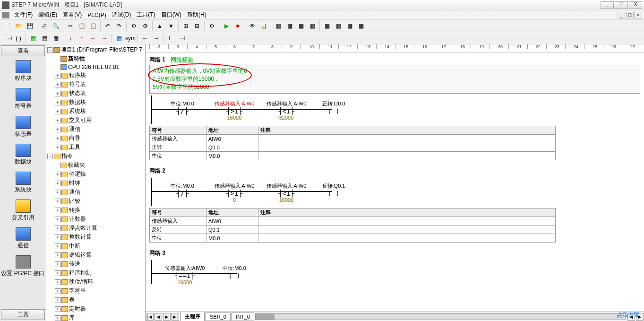 This screenshot has height=321, width=644. Describe the element at coordinates (238, 26) in the screenshot. I see `stop-button: ■` at that location.